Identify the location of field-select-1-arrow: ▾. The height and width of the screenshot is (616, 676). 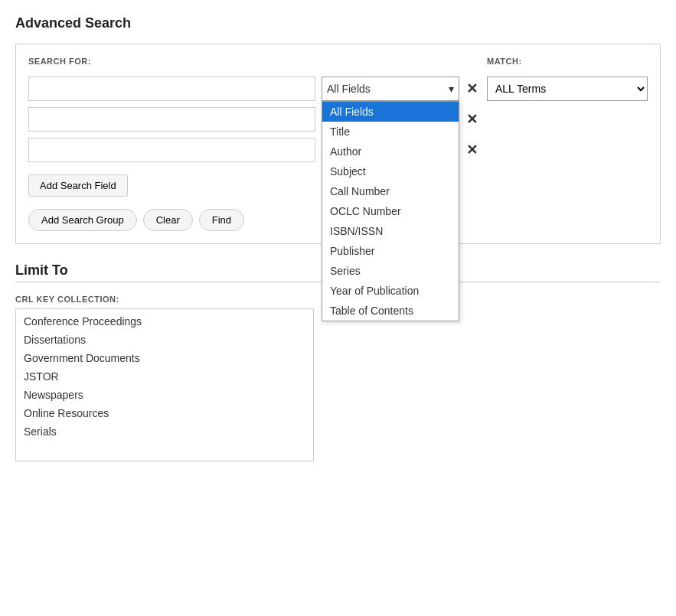
(452, 89).